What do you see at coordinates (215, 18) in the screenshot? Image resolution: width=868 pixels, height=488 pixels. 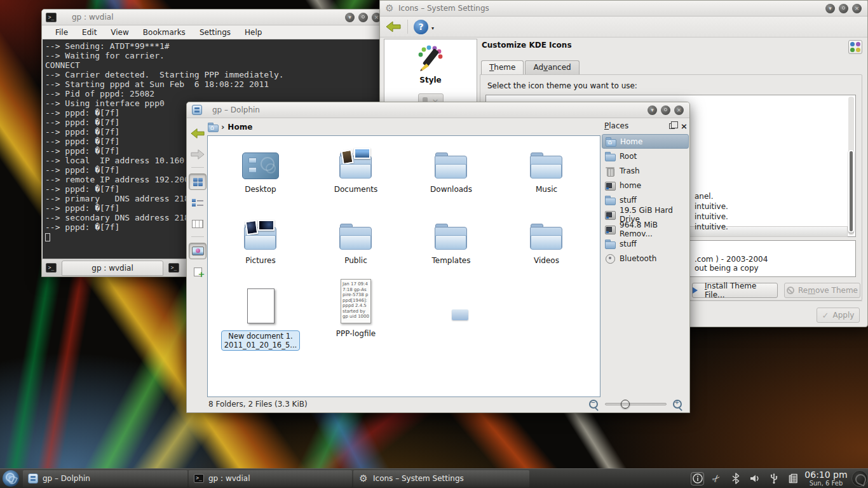 I see `konsole-titlebar: >_ gp : wvdial ▾ ×` at bounding box center [215, 18].